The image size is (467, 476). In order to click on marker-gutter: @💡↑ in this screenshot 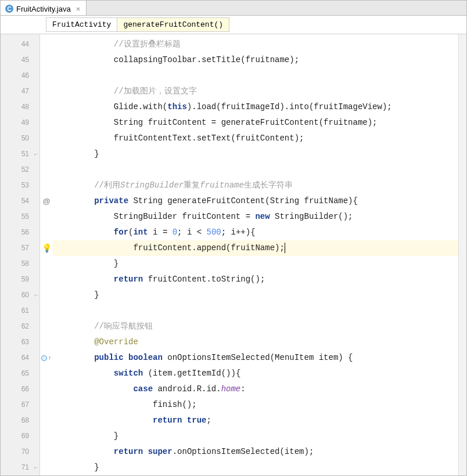, I will do `click(46, 255)`.